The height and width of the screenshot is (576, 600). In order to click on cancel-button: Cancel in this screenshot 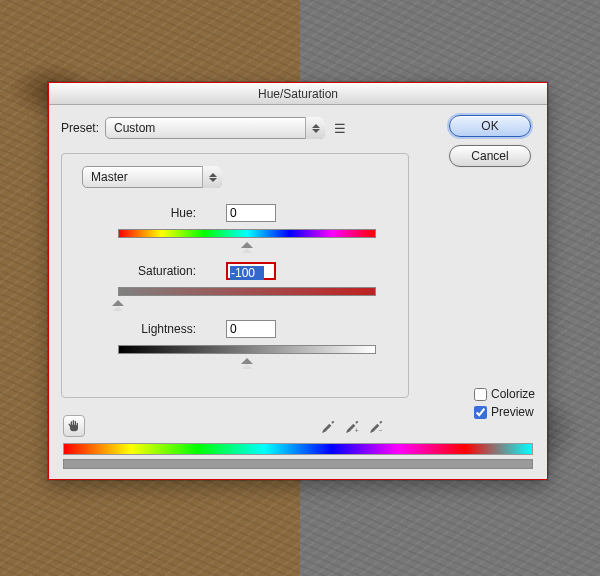, I will do `click(490, 156)`.